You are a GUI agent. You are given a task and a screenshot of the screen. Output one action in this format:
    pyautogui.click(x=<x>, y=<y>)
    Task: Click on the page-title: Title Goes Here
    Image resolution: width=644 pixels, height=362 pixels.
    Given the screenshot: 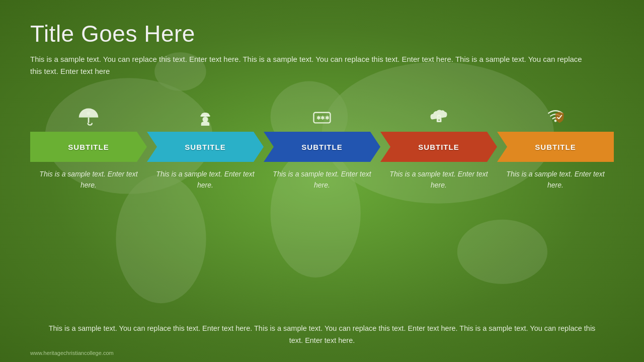 What is the action you would take?
    pyautogui.click(x=322, y=34)
    